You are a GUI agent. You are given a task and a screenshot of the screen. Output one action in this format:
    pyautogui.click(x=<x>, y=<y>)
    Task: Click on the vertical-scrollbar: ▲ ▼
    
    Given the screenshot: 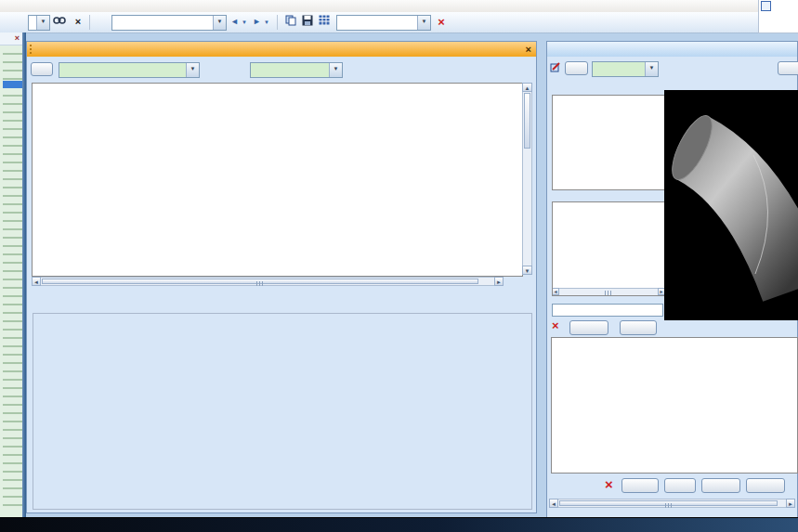 What is the action you would take?
    pyautogui.click(x=528, y=178)
    